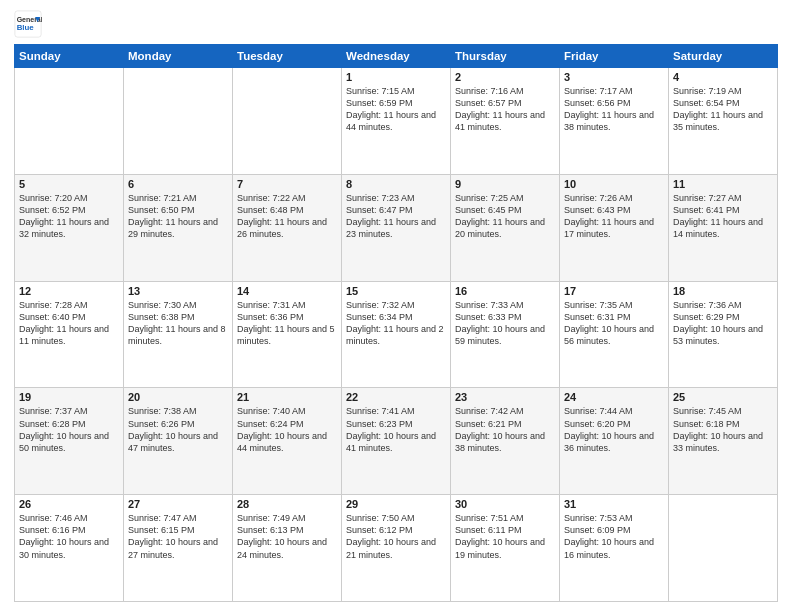 The width and height of the screenshot is (792, 612). What do you see at coordinates (28, 24) in the screenshot?
I see `logo-icon: General Blue` at bounding box center [28, 24].